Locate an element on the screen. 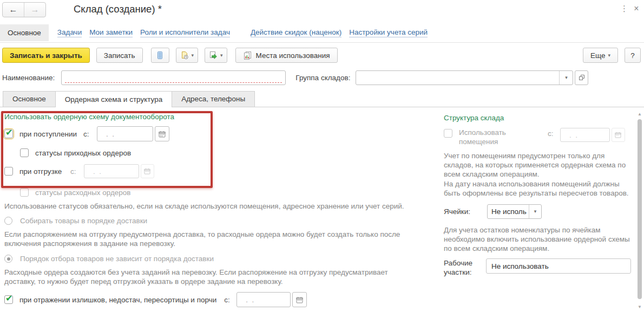 The image size is (644, 311). scroll-down-icon: ▼ is located at coordinates (640, 307).